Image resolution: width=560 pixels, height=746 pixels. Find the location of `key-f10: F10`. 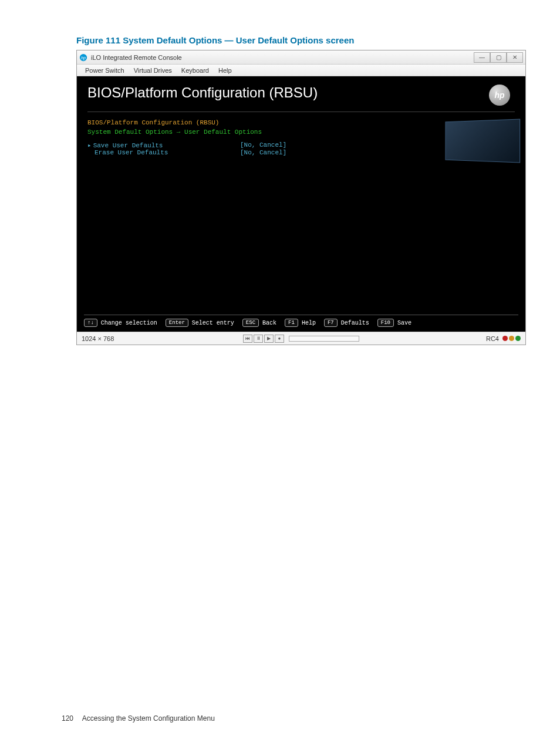

key-f10: F10 is located at coordinates (386, 323).